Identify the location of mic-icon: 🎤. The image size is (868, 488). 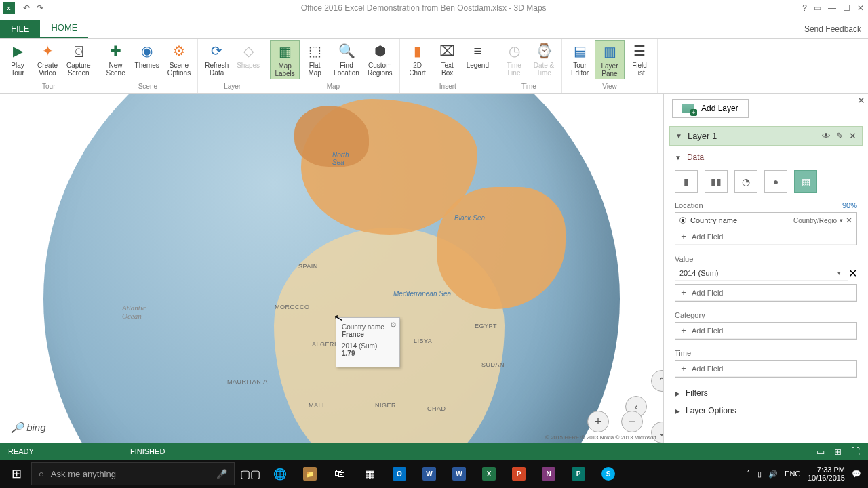
(222, 474).